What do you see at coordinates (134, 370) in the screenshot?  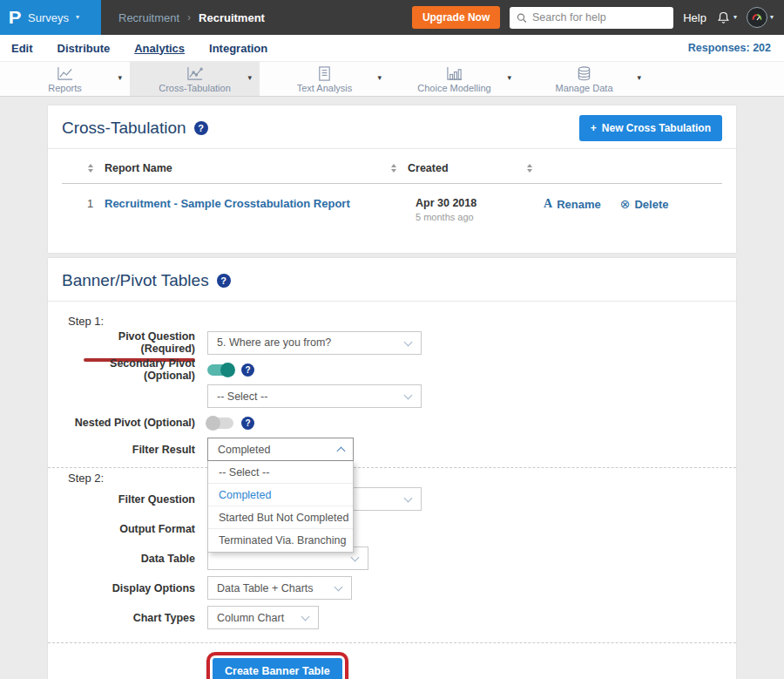 I see `secondary-pivot-label: Secondary Pivot (Optional)` at bounding box center [134, 370].